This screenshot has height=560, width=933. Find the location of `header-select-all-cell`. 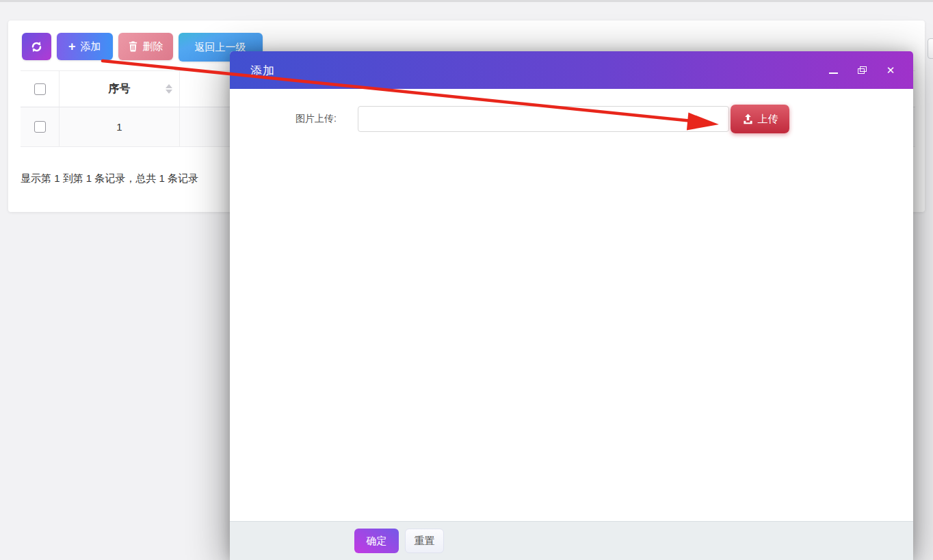

header-select-all-cell is located at coordinates (40, 89).